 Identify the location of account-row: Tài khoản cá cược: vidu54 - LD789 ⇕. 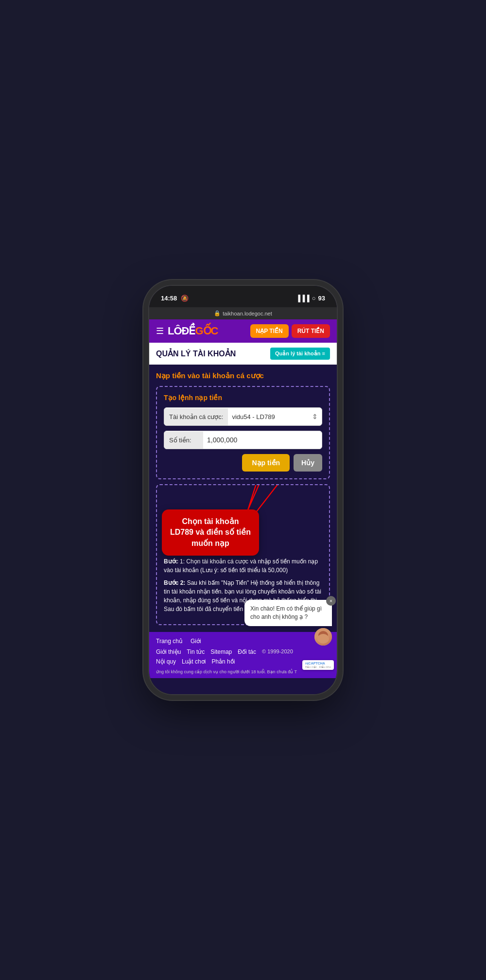
(243, 417).